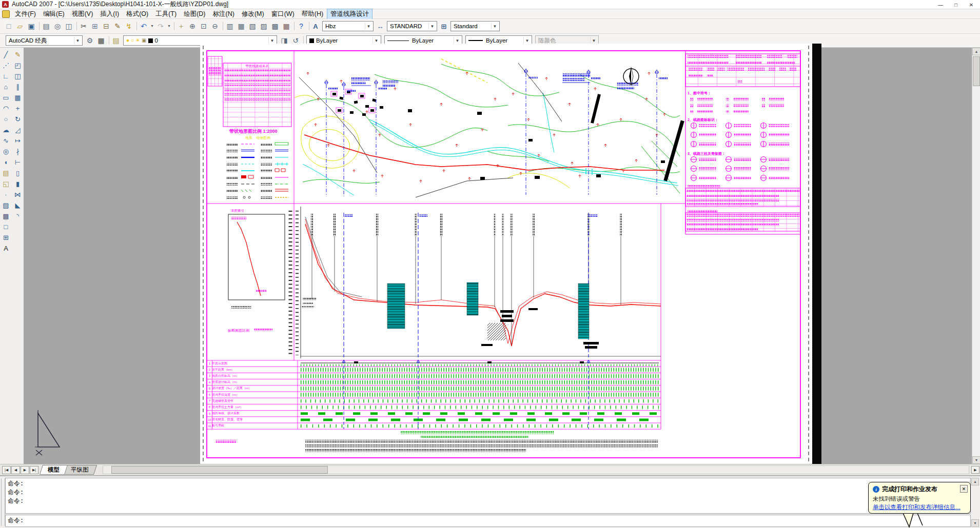 Image resolution: width=980 pixels, height=528 pixels. Describe the element at coordinates (34, 470) in the screenshot. I see `tab-nav-button: ▶|` at that location.